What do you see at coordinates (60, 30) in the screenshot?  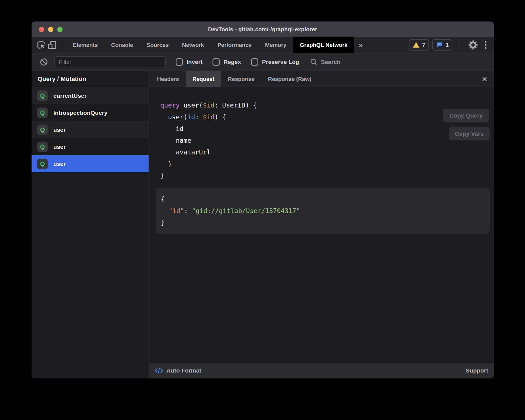 I see `zoom-window-button` at bounding box center [60, 30].